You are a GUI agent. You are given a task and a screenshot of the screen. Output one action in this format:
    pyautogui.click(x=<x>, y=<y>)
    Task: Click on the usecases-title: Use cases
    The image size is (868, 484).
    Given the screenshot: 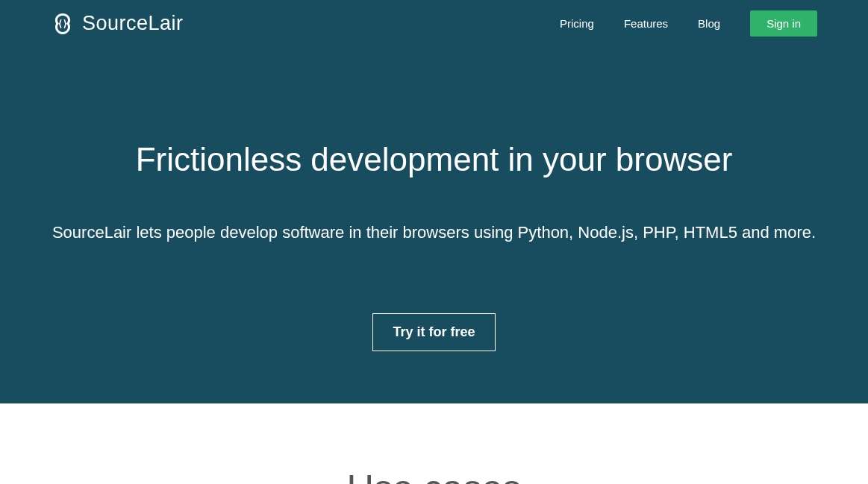 What is the action you would take?
    pyautogui.click(x=434, y=476)
    